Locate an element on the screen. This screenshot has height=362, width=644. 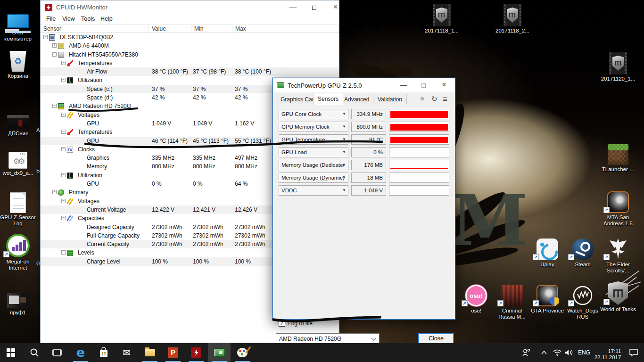
tab-validation: Validation is located at coordinates (390, 99).